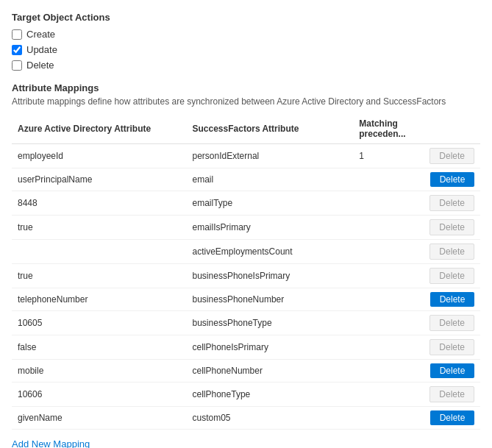  I want to click on table-row: 10606cellPhoneTypeDelete, so click(246, 394).